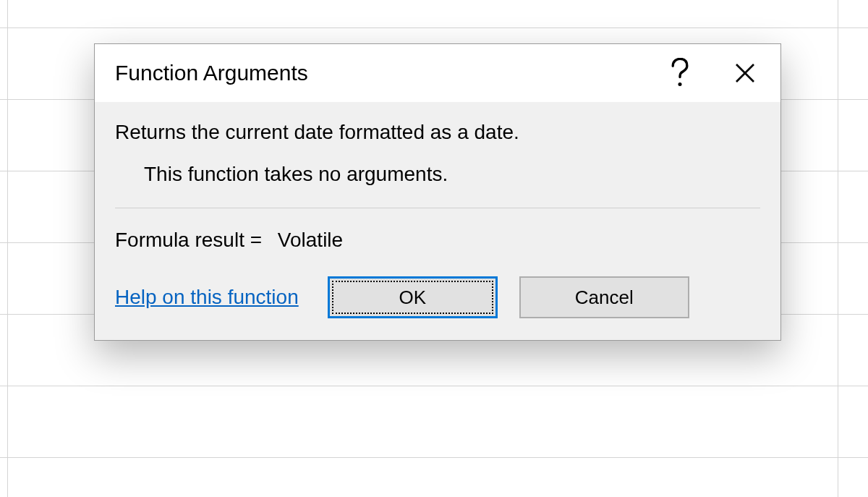 This screenshot has width=868, height=497. What do you see at coordinates (452, 174) in the screenshot?
I see `no-arguments-text: This function takes no arguments.` at bounding box center [452, 174].